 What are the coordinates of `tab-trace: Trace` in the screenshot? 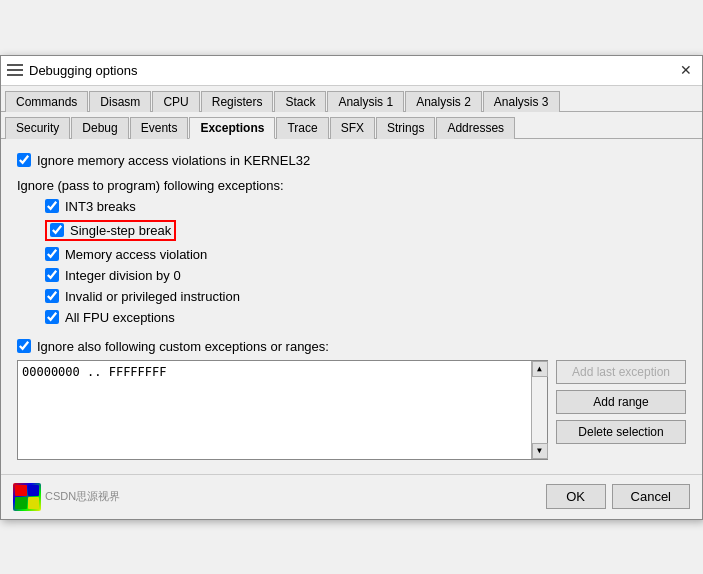 It's located at (302, 128).